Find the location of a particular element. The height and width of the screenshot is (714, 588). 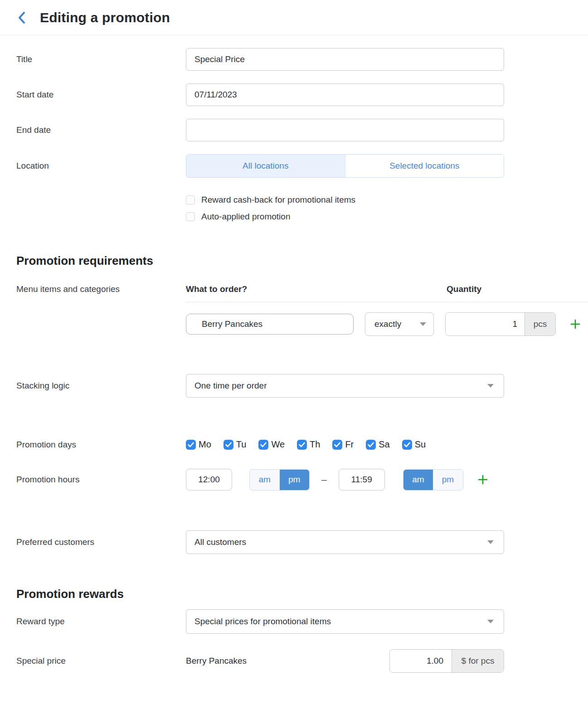

auto-applied-label: Auto-applied promotion is located at coordinates (246, 217).